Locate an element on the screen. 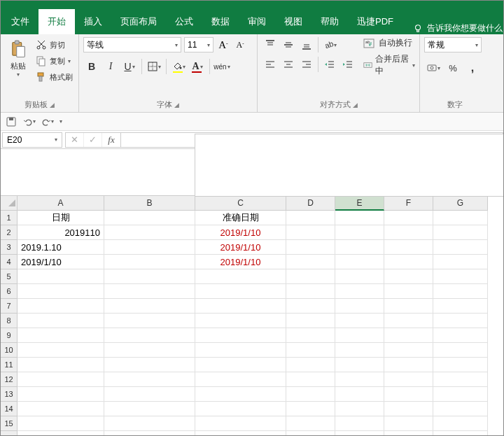  cell-C4: 2019/1/10 is located at coordinates (241, 262).